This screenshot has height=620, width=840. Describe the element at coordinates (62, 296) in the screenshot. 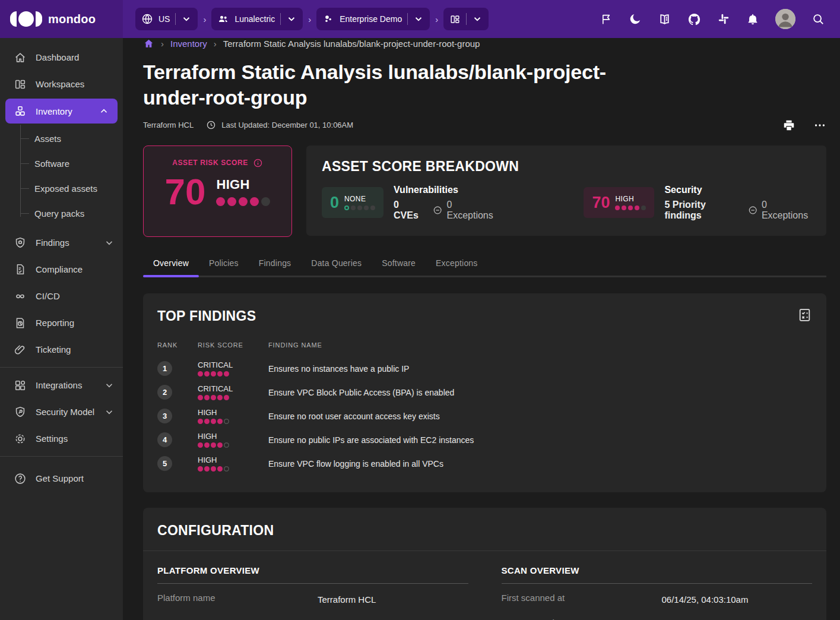

I see `sidebar-item-cicd: CI/CD` at that location.